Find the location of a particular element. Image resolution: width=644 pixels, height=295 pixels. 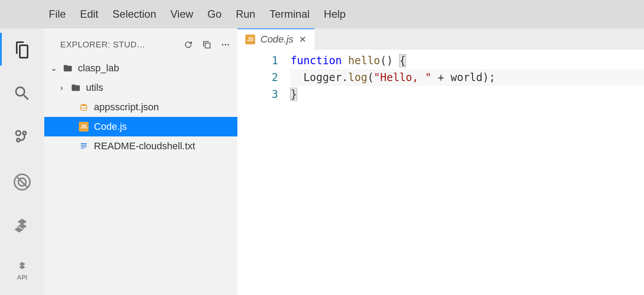

api-label: API is located at coordinates (22, 277).